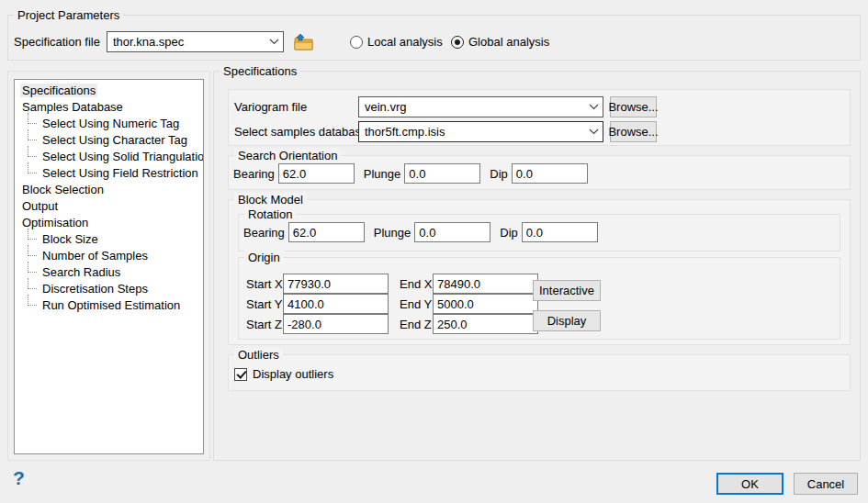  I want to click on tree-item-number-of-samples: Number of Samples, so click(108, 256).